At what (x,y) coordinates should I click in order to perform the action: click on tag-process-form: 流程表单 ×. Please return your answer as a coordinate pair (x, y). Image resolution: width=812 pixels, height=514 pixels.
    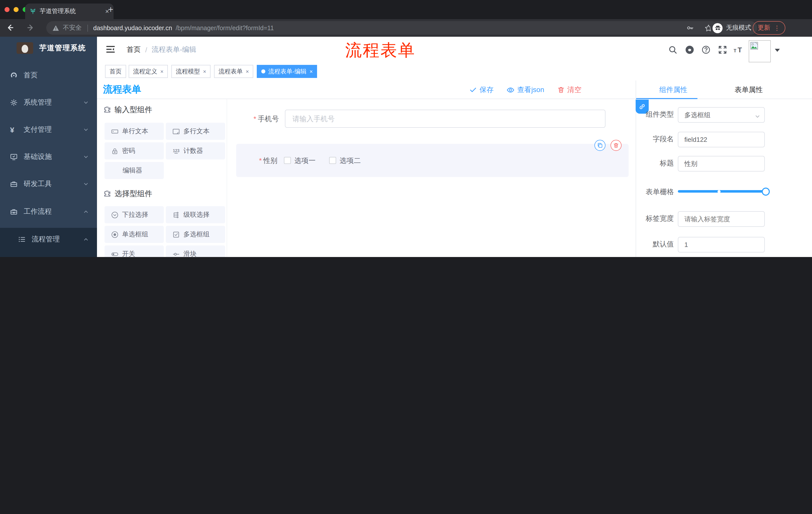
    Looking at the image, I should click on (234, 72).